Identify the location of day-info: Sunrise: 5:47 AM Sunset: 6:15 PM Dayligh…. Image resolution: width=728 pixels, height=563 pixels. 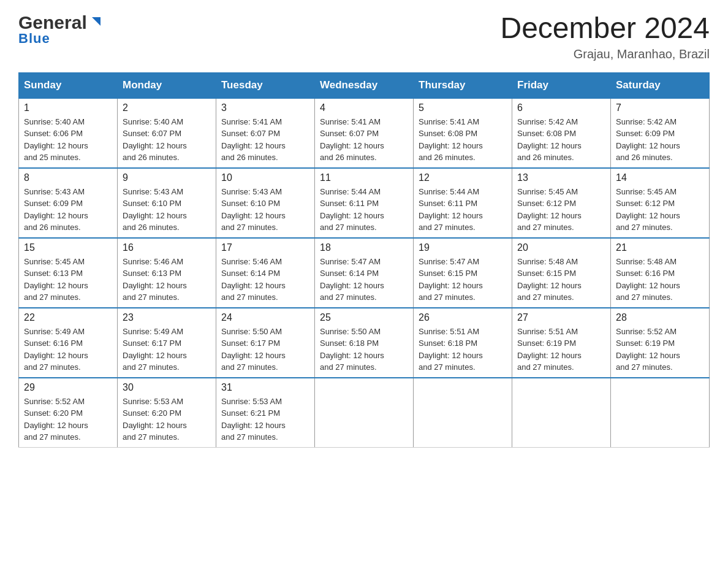
(463, 280).